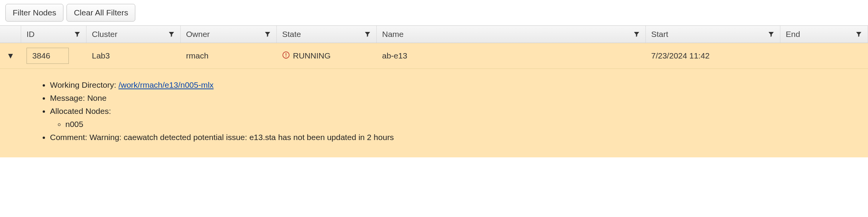 The image size is (868, 217). Describe the element at coordinates (713, 34) in the screenshot. I see `column-header-start: Start` at that location.